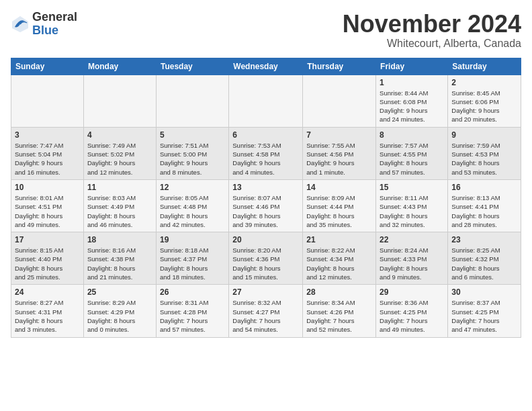 The image size is (532, 411). What do you see at coordinates (266, 311) in the screenshot?
I see `cell-week4-day3: 27Sunrise: 8:32 AM Sunset: 4:27 PM Dayli…` at bounding box center [266, 311].